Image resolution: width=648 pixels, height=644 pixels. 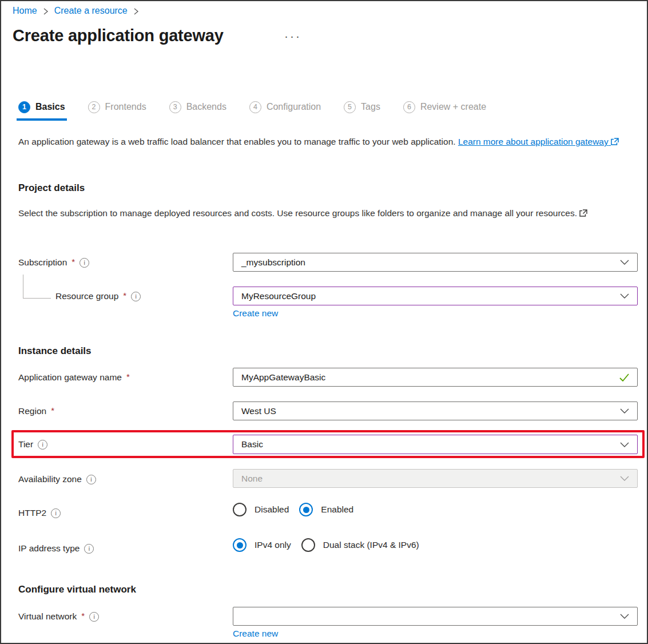 I want to click on intro-sentence: An application gateway is a web traffic …, so click(x=237, y=142).